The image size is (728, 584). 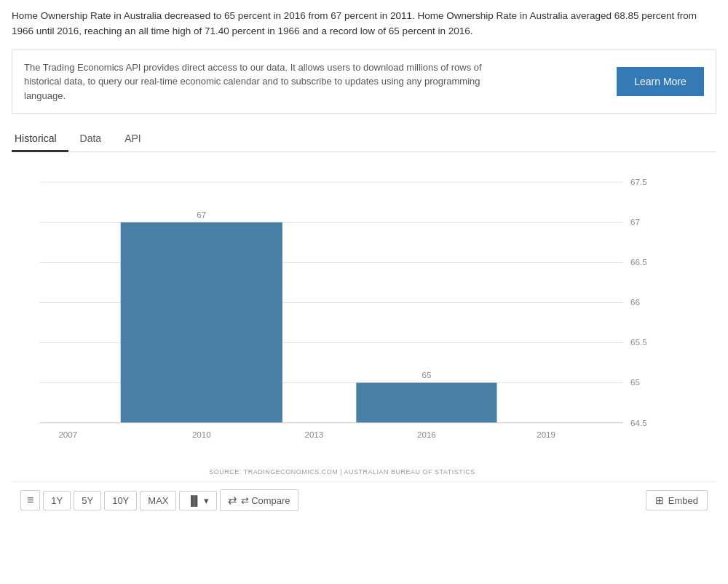 I want to click on tabs-container: Historical Data API, so click(x=364, y=140).